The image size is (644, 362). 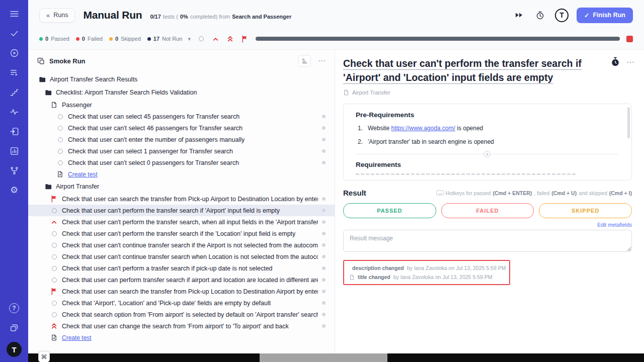 What do you see at coordinates (487, 154) in the screenshot?
I see `divider-handle` at bounding box center [487, 154].